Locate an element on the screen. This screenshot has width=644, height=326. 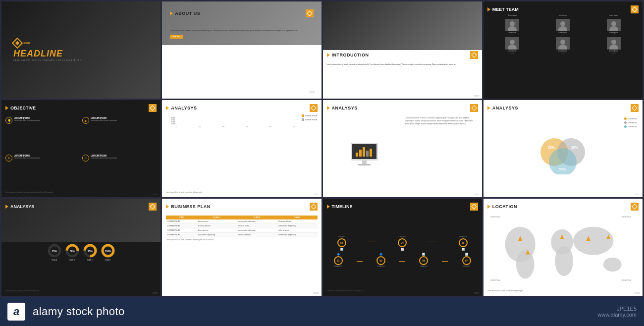
business-plan-footer: Lorem ipsum dolor sit amet, consectetur … is located at coordinates (242, 240).